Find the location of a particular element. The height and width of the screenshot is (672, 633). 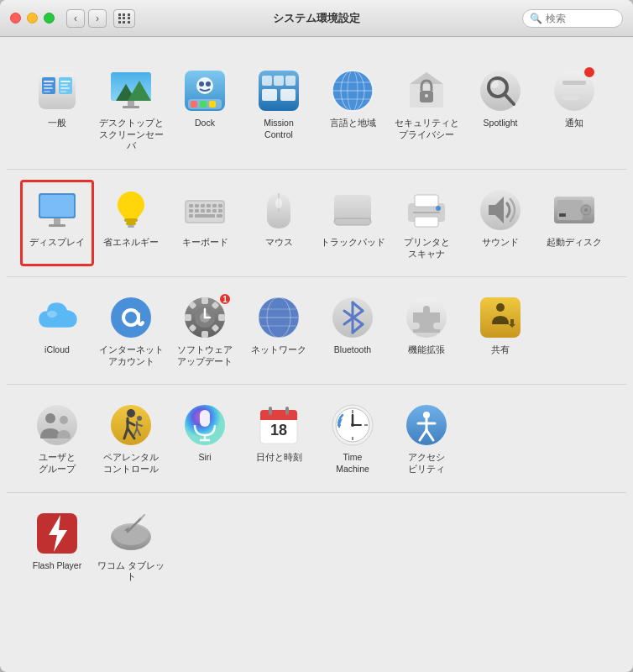

item-desktop: デスクトップとスクリーンセーバ is located at coordinates (131, 109).